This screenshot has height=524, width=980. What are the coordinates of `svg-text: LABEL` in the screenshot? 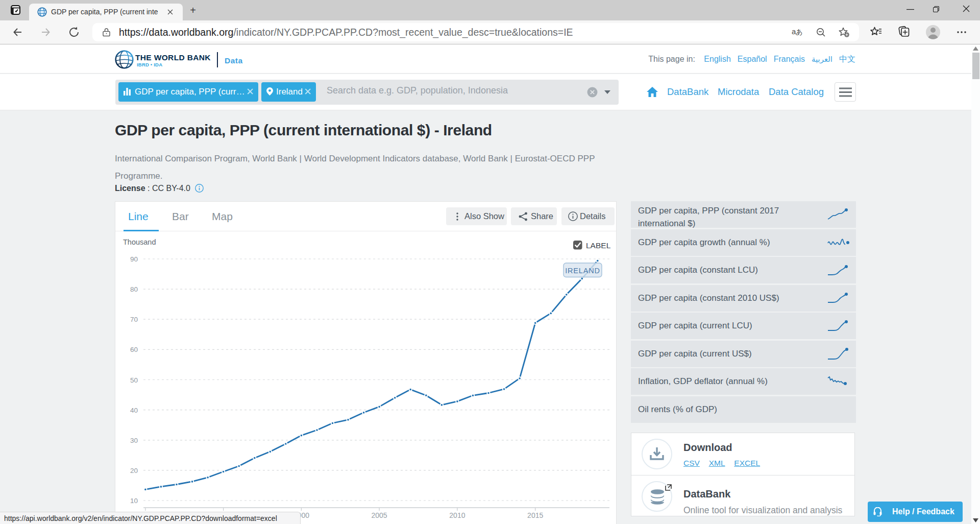 It's located at (598, 245).